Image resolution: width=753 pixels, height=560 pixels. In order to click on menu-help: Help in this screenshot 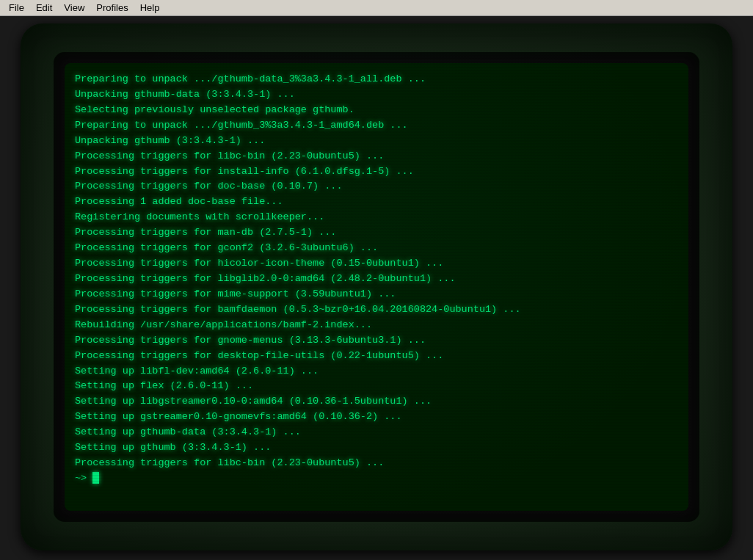, I will do `click(150, 7)`.